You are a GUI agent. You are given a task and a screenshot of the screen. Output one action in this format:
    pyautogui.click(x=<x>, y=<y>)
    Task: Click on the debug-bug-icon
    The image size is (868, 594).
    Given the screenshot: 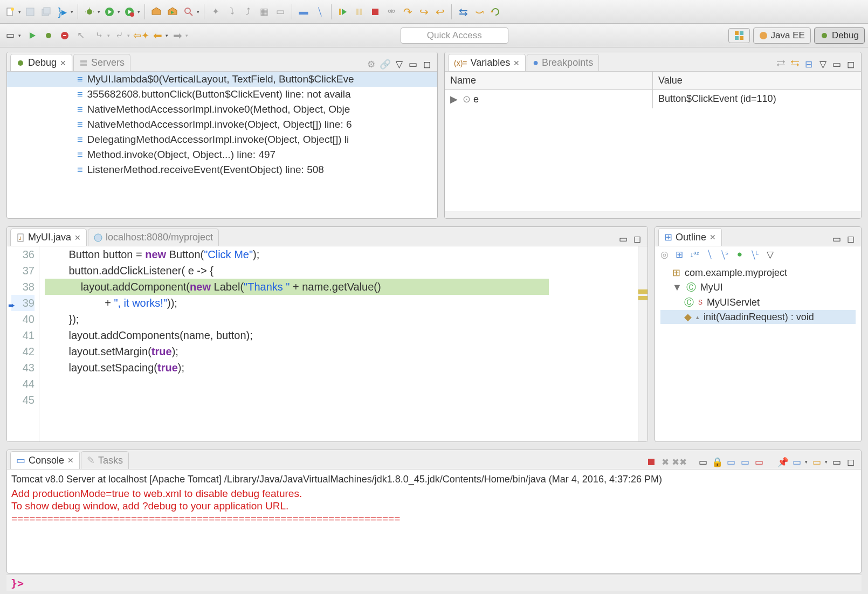 What is the action you would take?
    pyautogui.click(x=89, y=12)
    